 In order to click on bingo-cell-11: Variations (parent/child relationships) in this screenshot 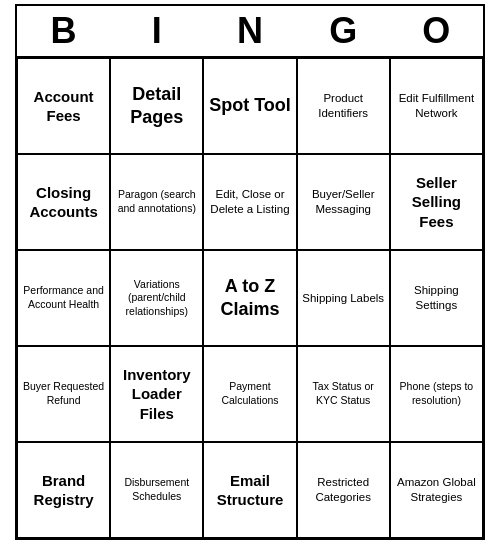, I will do `click(156, 298)`.